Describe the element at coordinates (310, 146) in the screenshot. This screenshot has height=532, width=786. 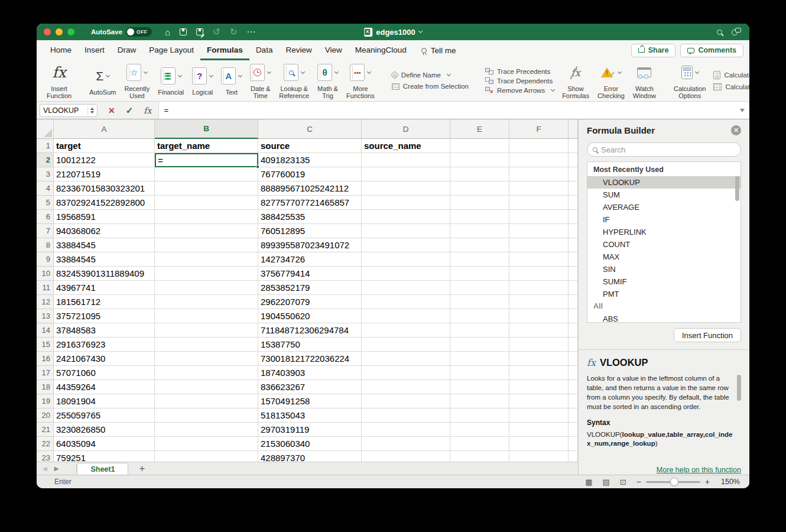
I see `cell-C1: source` at that location.